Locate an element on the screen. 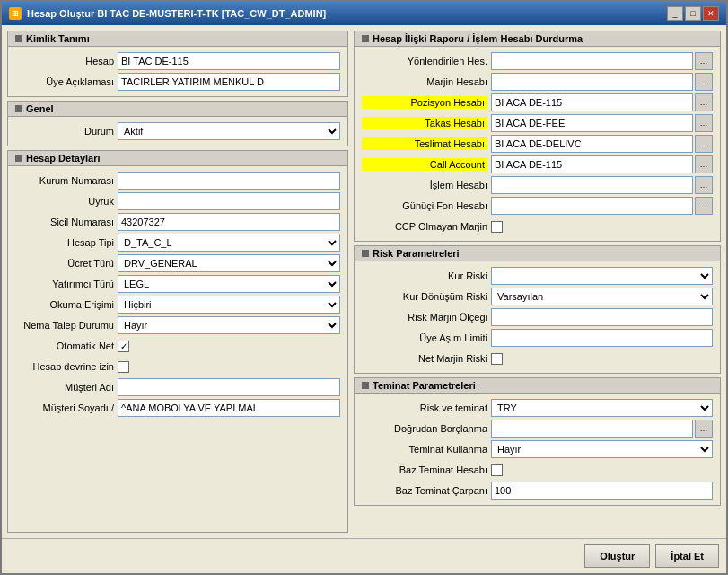  baz-teminat-carpani-label: Baz Teminat Çarpanı is located at coordinates (425, 491).